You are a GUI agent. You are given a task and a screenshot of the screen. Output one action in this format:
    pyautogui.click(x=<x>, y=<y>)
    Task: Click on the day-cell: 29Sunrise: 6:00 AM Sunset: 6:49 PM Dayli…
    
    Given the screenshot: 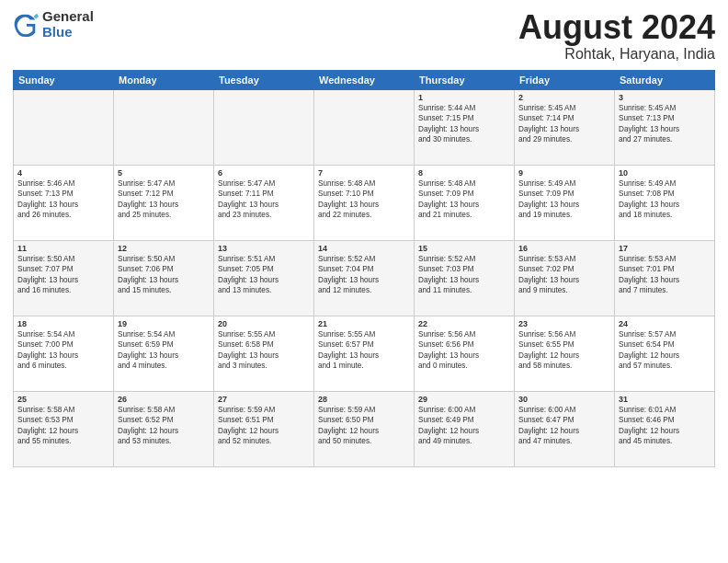 What is the action you would take?
    pyautogui.click(x=465, y=429)
    